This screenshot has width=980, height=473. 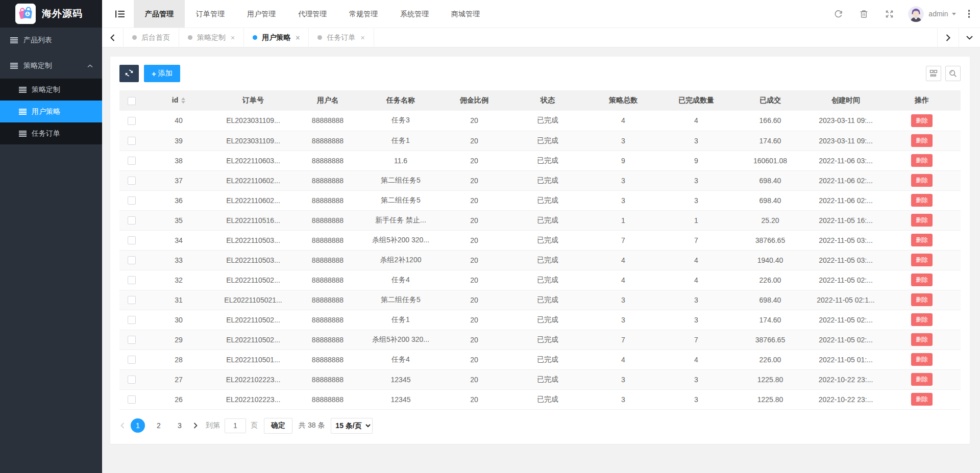 What do you see at coordinates (623, 260) in the screenshot?
I see `cell-strategy_total: 4` at bounding box center [623, 260].